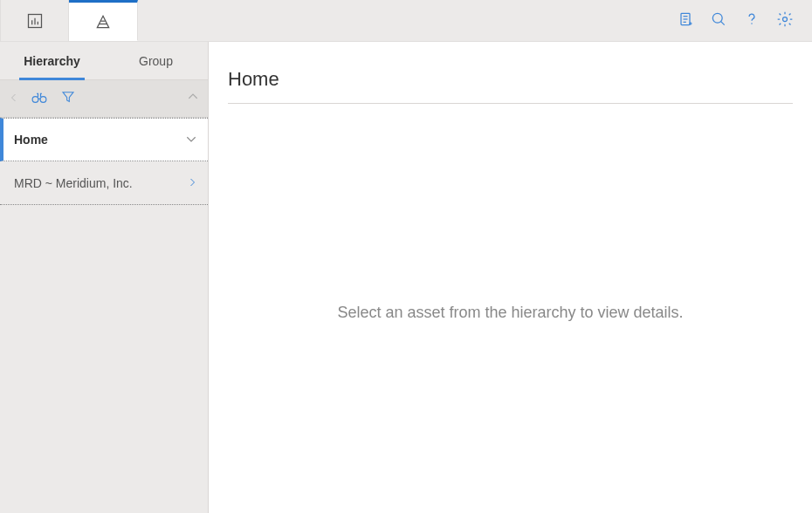 Image resolution: width=812 pixels, height=513 pixels. I want to click on tab-hierarchy, so click(103, 21).